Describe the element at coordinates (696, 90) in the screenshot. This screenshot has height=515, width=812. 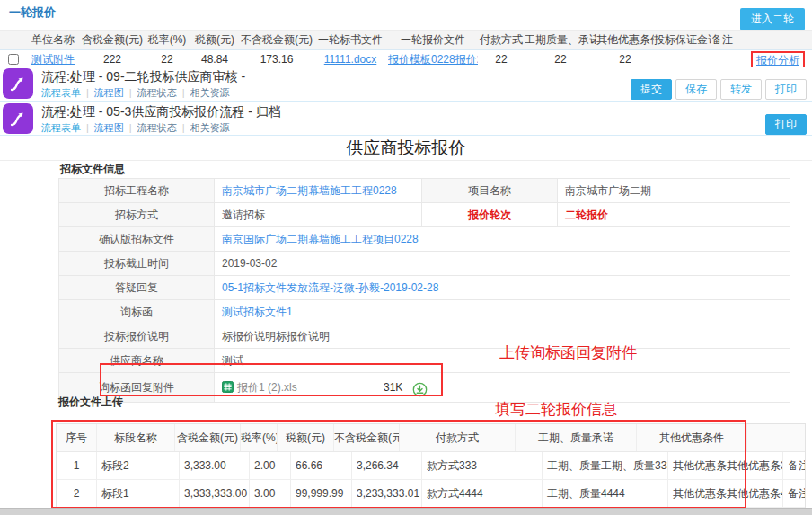
I see `save-button: 保存` at that location.